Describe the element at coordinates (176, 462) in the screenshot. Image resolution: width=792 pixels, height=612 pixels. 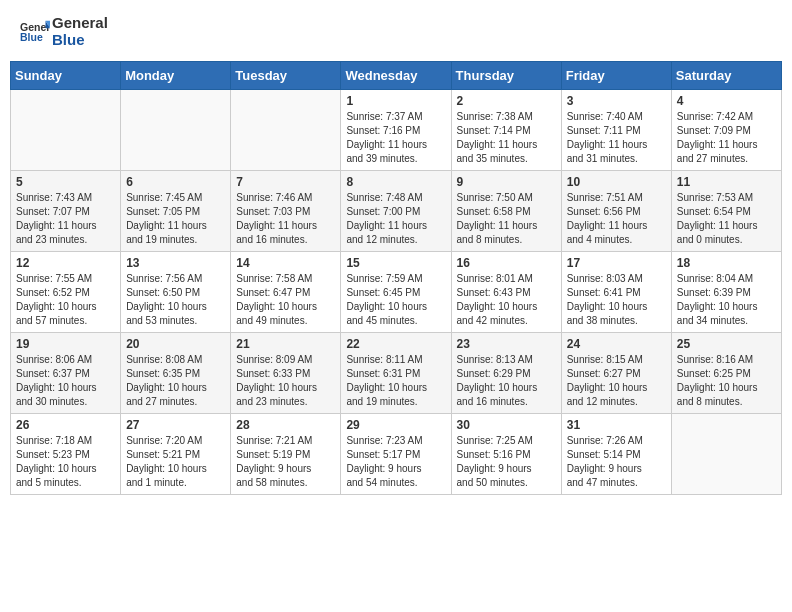
I see `day-info: Sunrise: 7:20 AM Sunset: 5:21 PM Dayligh…` at that location.